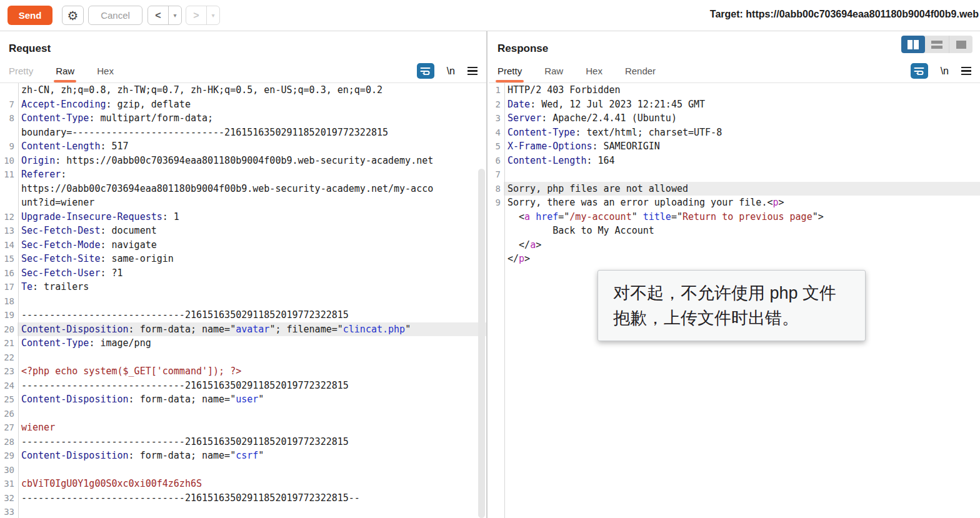  What do you see at coordinates (30, 49) in the screenshot?
I see `request-title: Request` at bounding box center [30, 49].